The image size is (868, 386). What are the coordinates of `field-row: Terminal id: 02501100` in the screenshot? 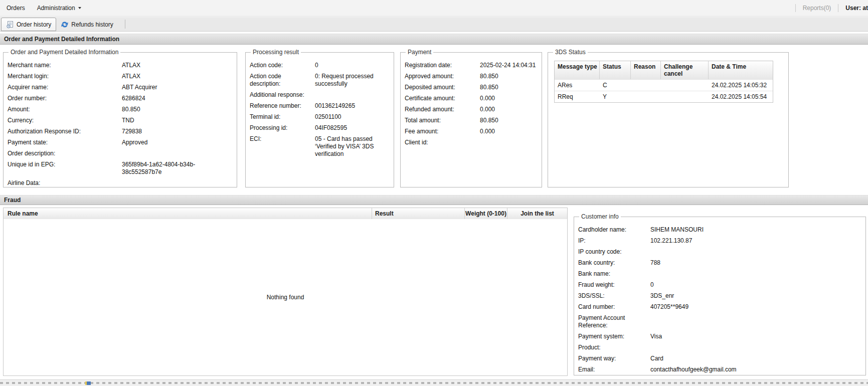 It's located at (320, 117).